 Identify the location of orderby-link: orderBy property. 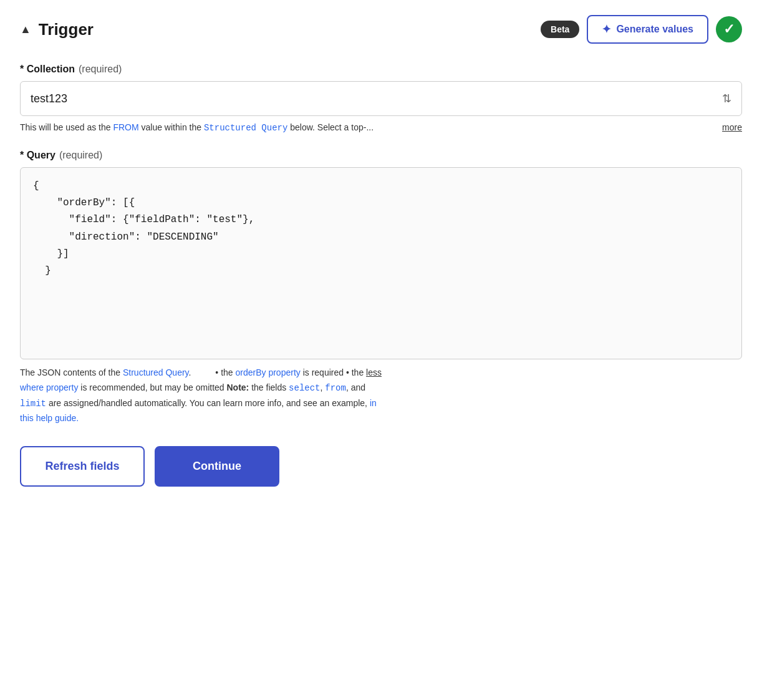
(268, 372).